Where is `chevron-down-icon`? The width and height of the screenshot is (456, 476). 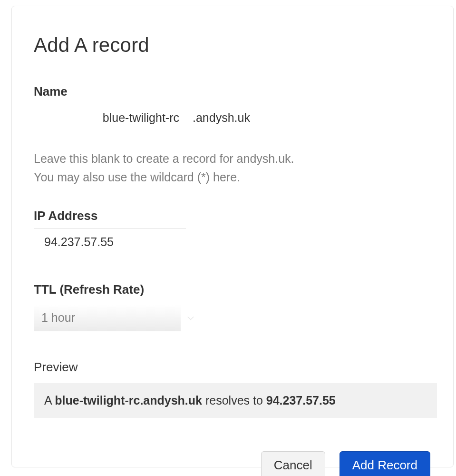 chevron-down-icon is located at coordinates (191, 318).